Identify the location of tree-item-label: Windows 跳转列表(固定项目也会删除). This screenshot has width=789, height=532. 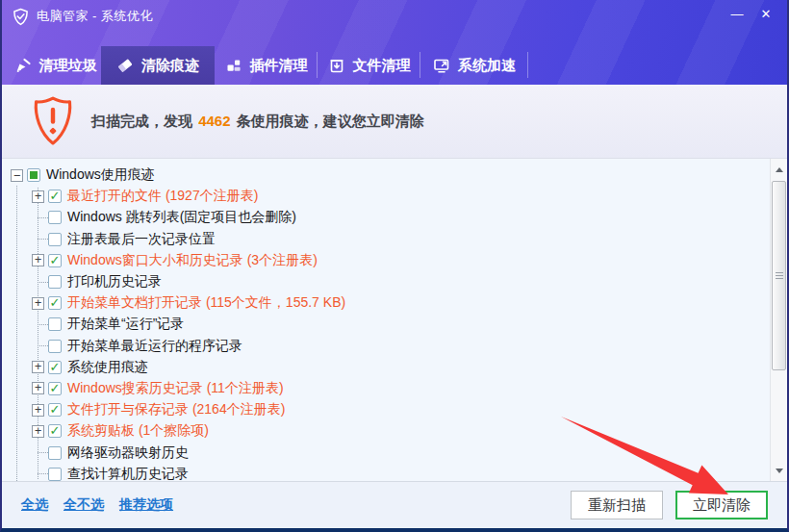
(182, 217).